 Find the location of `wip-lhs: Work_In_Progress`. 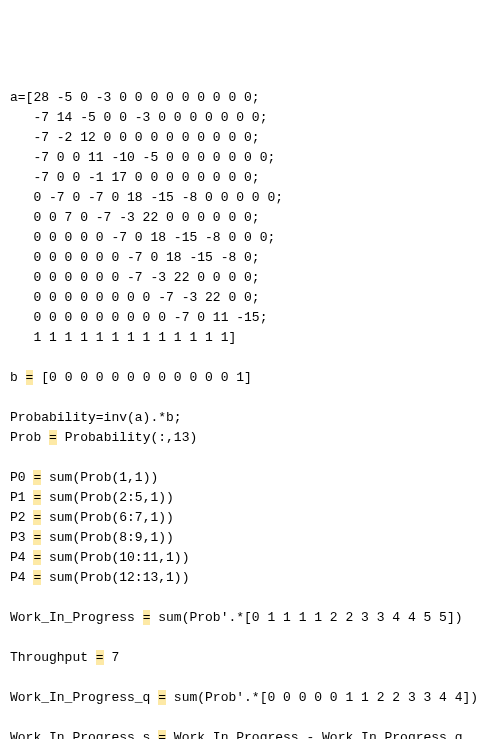

wip-lhs: Work_In_Progress is located at coordinates (76, 618).